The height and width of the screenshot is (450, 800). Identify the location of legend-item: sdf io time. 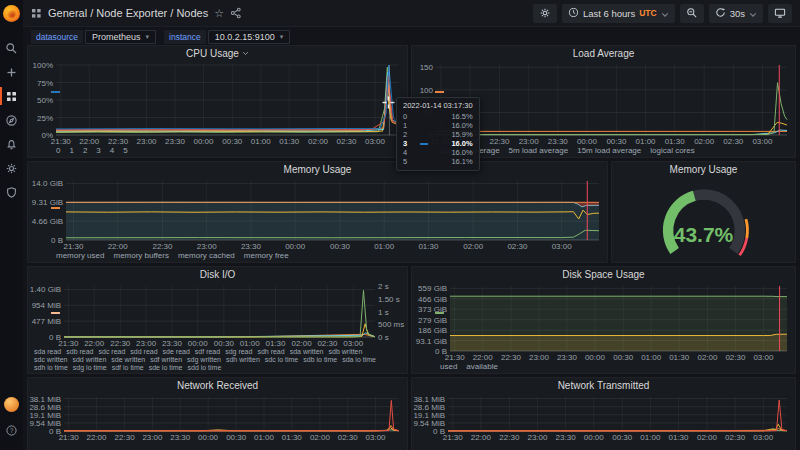
(128, 368).